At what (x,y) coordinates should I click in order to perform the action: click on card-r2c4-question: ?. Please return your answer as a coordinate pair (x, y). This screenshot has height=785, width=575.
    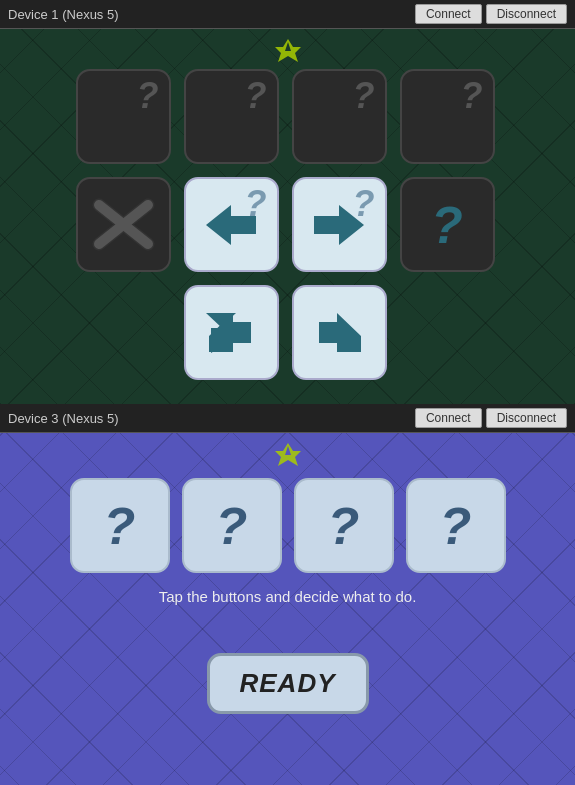
    Looking at the image, I should click on (448, 224).